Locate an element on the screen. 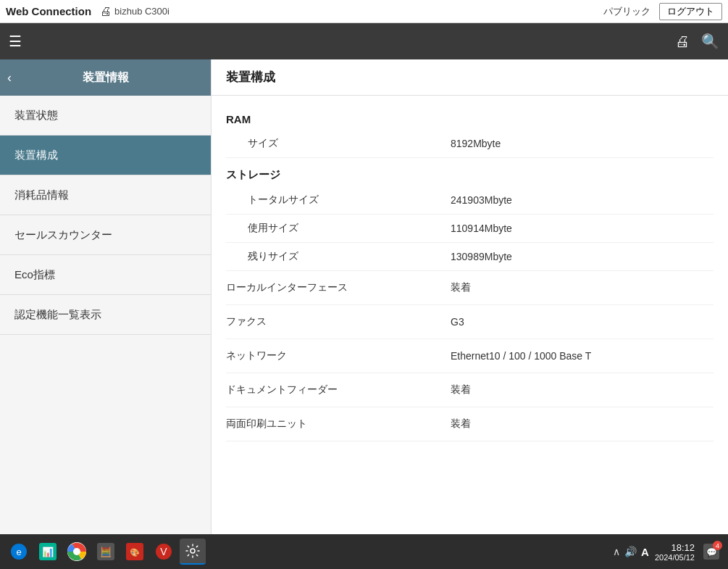 The image size is (728, 569). taskbar-right: ∧ 🔊 A 18:12 2024/05/12 💬 4 is located at coordinates (668, 552).